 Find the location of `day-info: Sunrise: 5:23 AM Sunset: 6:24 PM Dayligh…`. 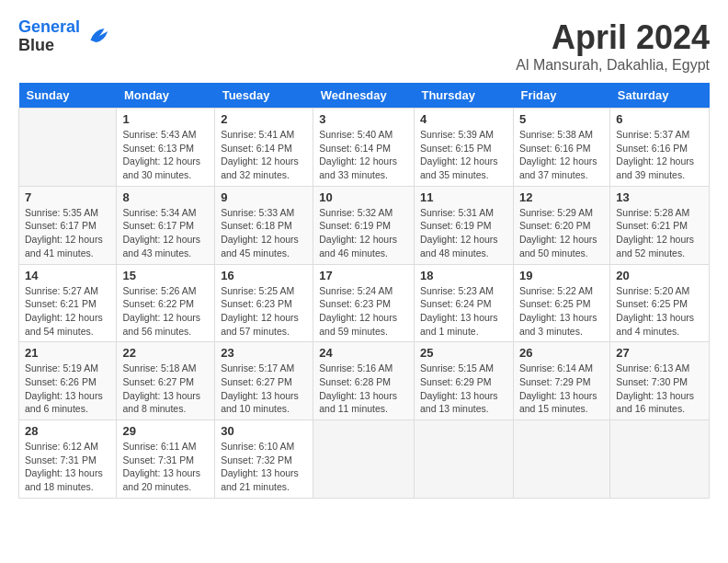

day-info: Sunrise: 5:23 AM Sunset: 6:24 PM Dayligh… is located at coordinates (463, 311).